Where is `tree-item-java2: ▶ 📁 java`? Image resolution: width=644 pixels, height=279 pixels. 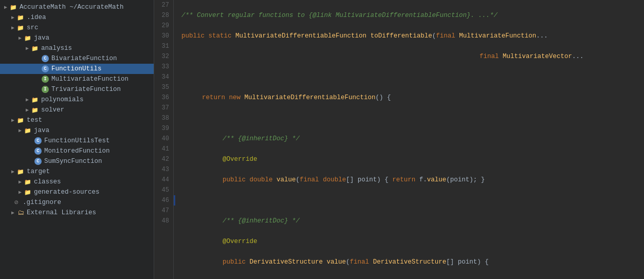 tree-item-java2: ▶ 📁 java is located at coordinates (77, 131).